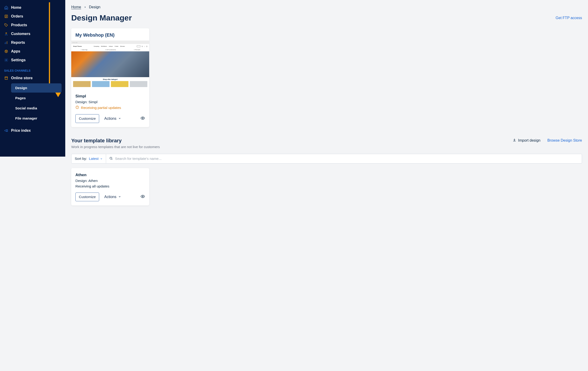 The height and width of the screenshot is (371, 588). What do you see at coordinates (33, 78) in the screenshot?
I see `nav-online-store: Online store` at bounding box center [33, 78].